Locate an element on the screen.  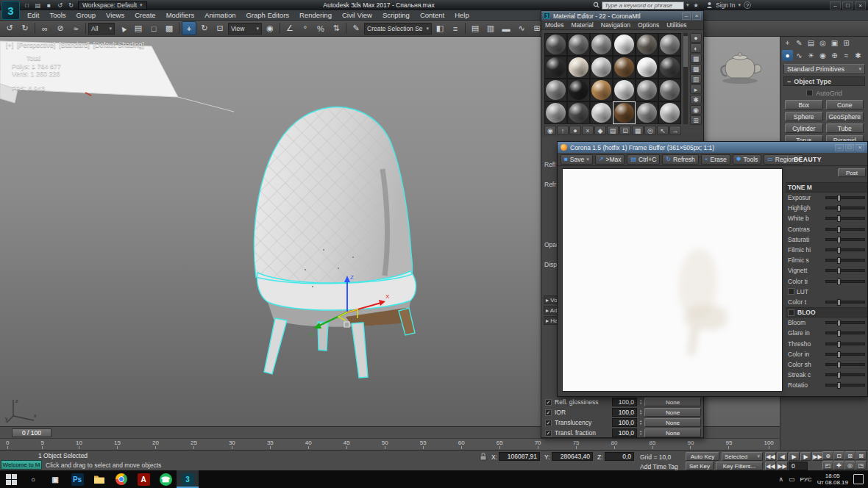
object-button-geosphere: GeoSphere is located at coordinates (845, 116).